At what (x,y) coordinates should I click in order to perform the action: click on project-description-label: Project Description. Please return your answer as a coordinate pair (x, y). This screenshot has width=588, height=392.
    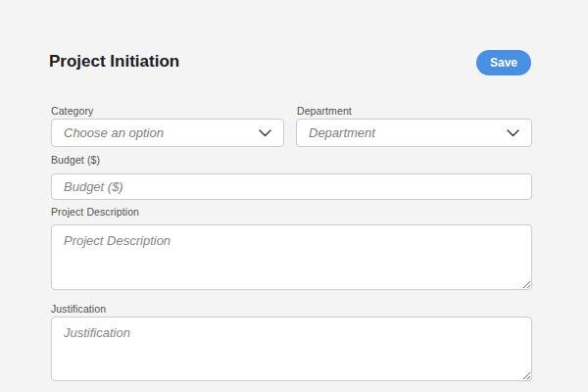
    Looking at the image, I should click on (95, 212).